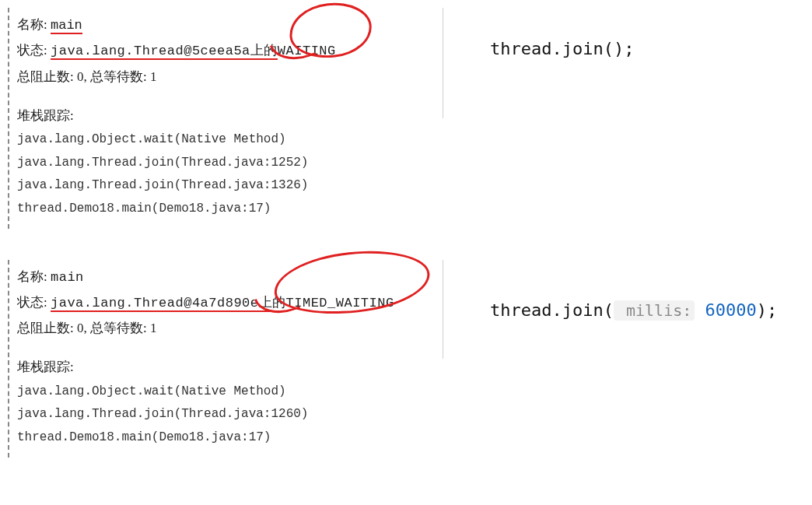  I want to click on thread-state-line: 状态: java.lang.Thread@4a7d890e上的TIMED_WAI…, so click(226, 303).